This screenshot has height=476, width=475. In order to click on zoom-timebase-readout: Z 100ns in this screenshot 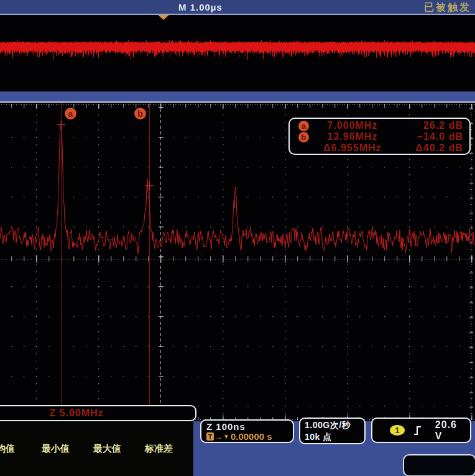, I will do `click(247, 427)`.